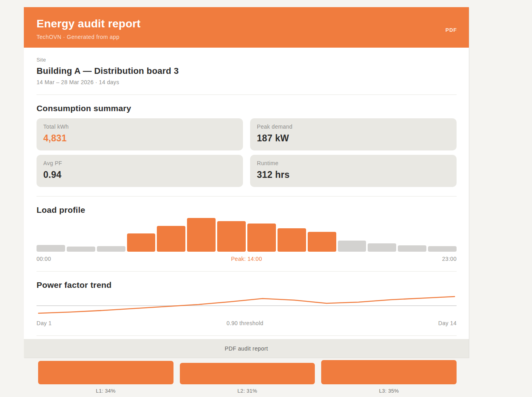  I want to click on axis-end-label: 23:00, so click(449, 259).